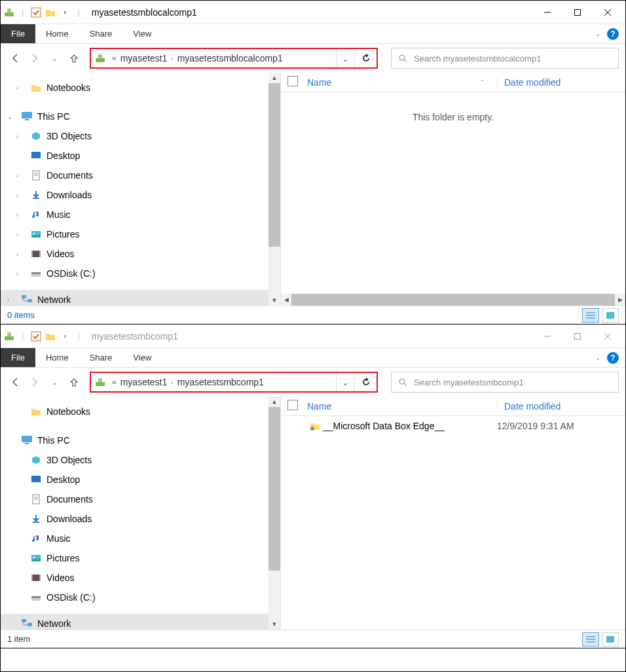  What do you see at coordinates (482, 82) in the screenshot?
I see `sort-indicator-icon: ˄` at bounding box center [482, 82].